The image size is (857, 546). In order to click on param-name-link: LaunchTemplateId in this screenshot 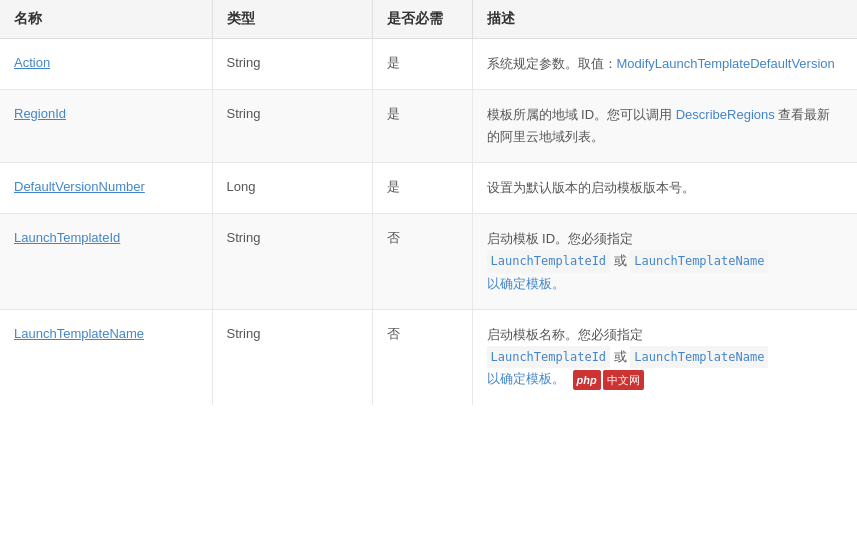, I will do `click(67, 238)`.